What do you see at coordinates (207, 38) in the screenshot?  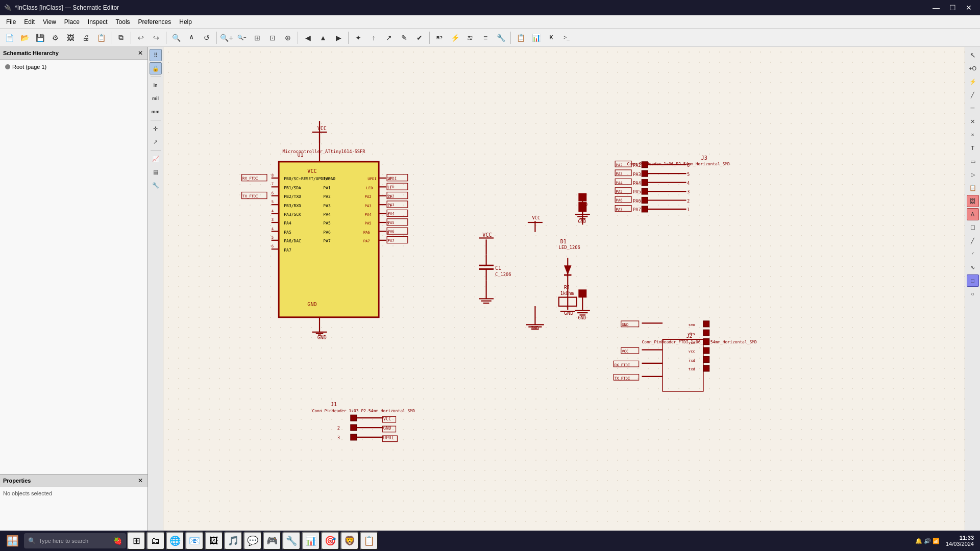 I see `refresh-button: ↺` at bounding box center [207, 38].